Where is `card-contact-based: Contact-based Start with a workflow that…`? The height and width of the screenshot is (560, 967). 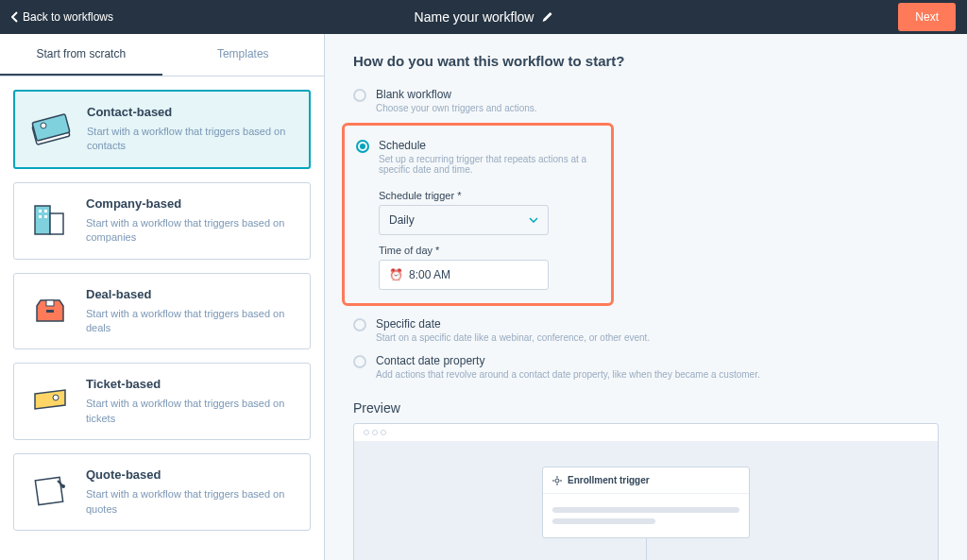
card-contact-based: Contact-based Start with a workflow that… is located at coordinates (162, 129).